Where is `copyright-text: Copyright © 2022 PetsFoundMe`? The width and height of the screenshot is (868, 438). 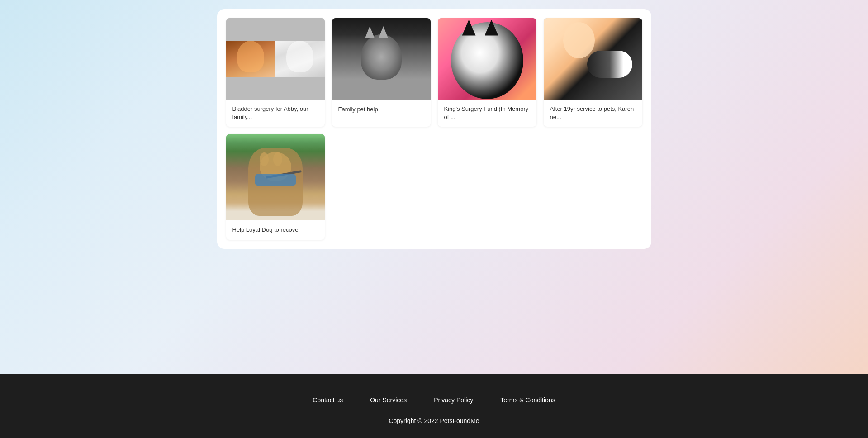 copyright-text: Copyright © 2022 PetsFoundMe is located at coordinates (434, 421).